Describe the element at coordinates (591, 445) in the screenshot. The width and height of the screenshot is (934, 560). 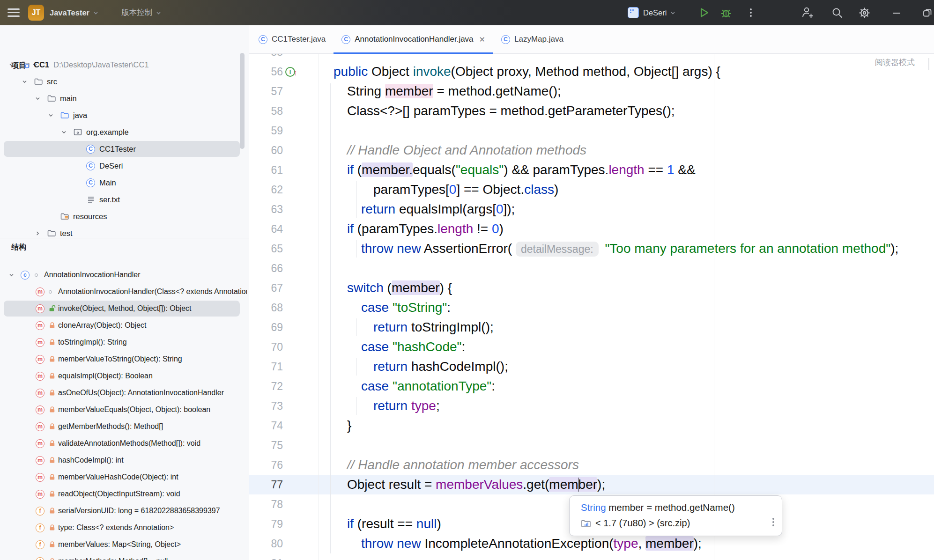
I see `code-line-75: 75` at that location.